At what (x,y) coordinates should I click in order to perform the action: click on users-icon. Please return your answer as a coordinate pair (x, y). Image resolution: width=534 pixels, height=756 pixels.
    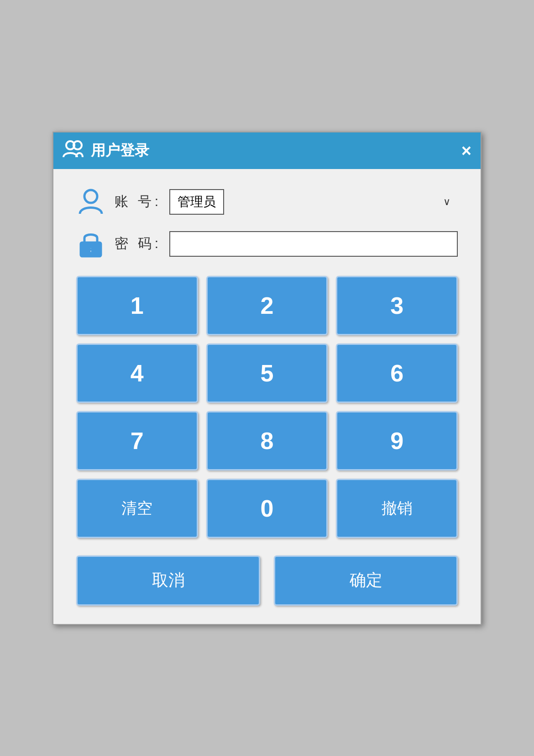
    Looking at the image, I should click on (73, 151).